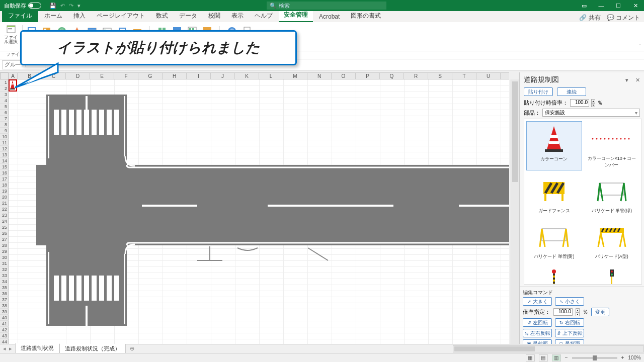  What do you see at coordinates (4, 185) in the screenshot?
I see `row-header: 18` at bounding box center [4, 185].